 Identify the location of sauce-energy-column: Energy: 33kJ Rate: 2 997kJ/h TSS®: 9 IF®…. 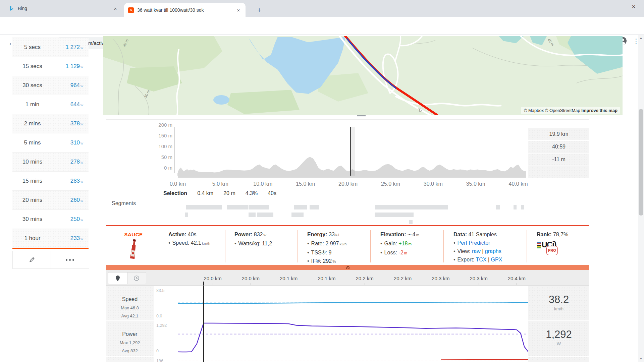
(327, 248).